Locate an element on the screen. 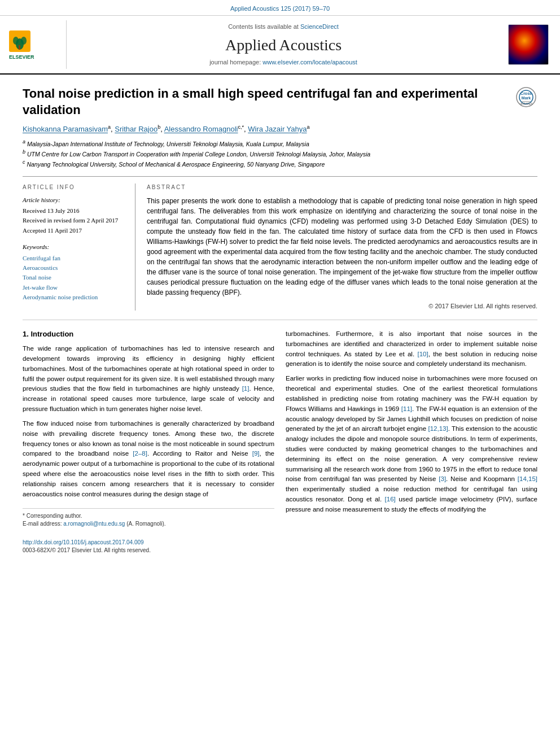 The height and width of the screenshot is (747, 560). svg-text: Mark is located at coordinates (526, 98).